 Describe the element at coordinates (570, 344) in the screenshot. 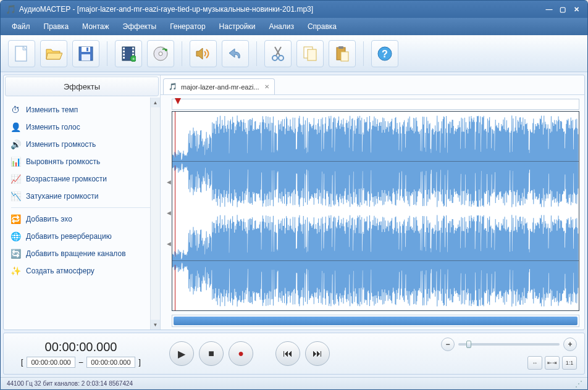

I see `zoom-in-button: +` at that location.